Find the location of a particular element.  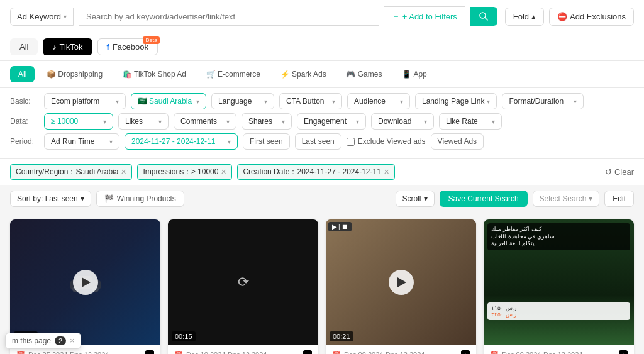

edit-button: Edit is located at coordinates (619, 199).